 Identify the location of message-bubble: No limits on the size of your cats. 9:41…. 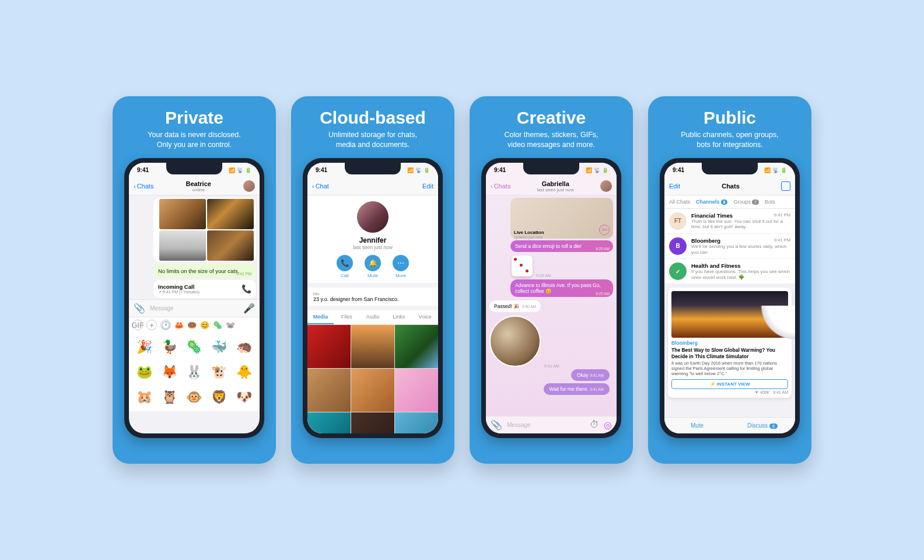
(205, 271).